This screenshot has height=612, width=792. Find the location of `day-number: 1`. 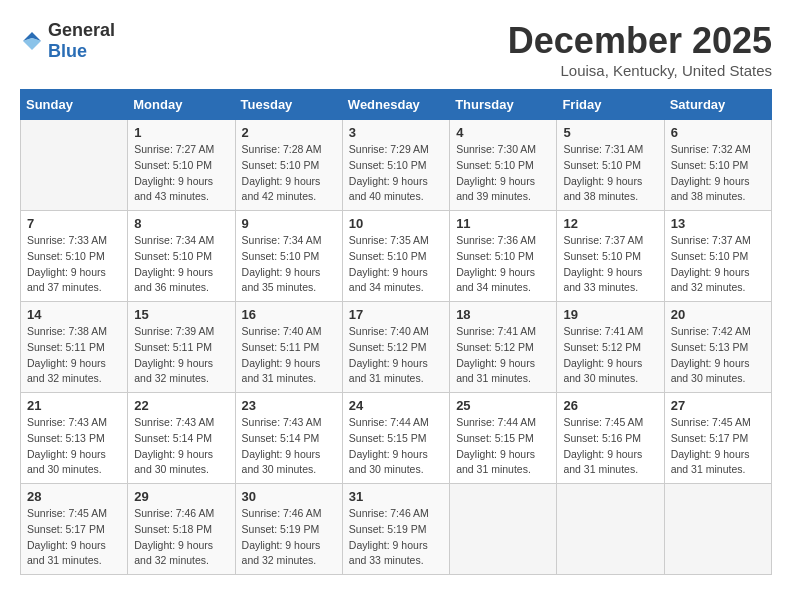

day-number: 1 is located at coordinates (181, 132).